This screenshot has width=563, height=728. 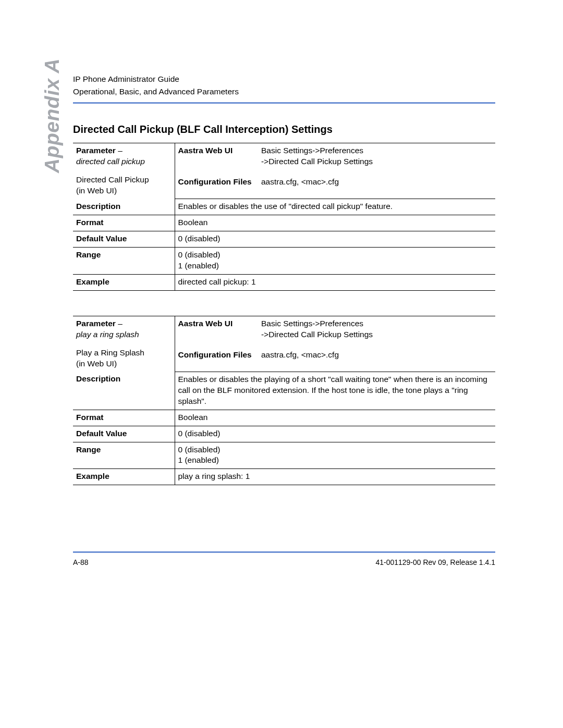 What do you see at coordinates (284, 89) in the screenshot?
I see `page-header: IP Phone Administrator Guide Operational…` at bounding box center [284, 89].